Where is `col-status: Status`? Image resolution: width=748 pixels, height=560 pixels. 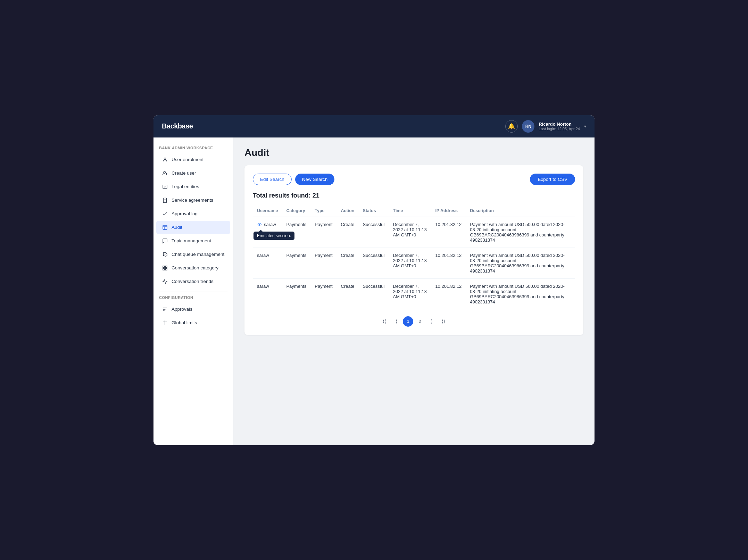
col-status: Status is located at coordinates (374, 211).